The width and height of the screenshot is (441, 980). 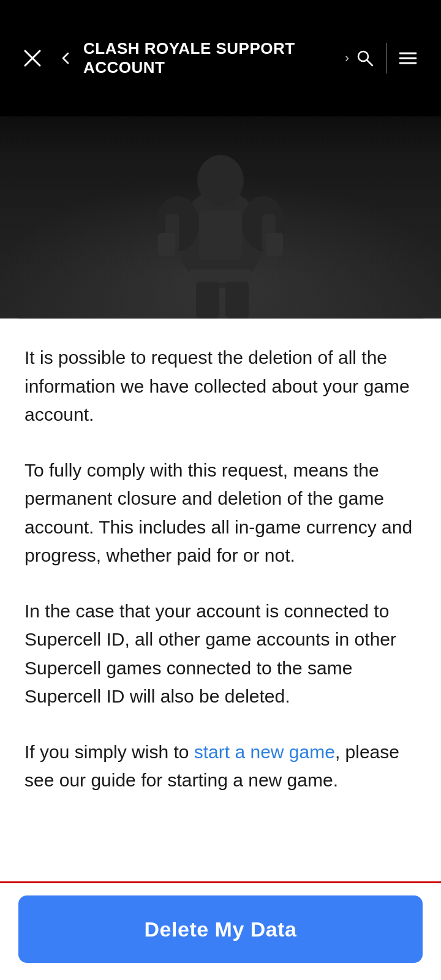 I want to click on header-divider, so click(x=386, y=58).